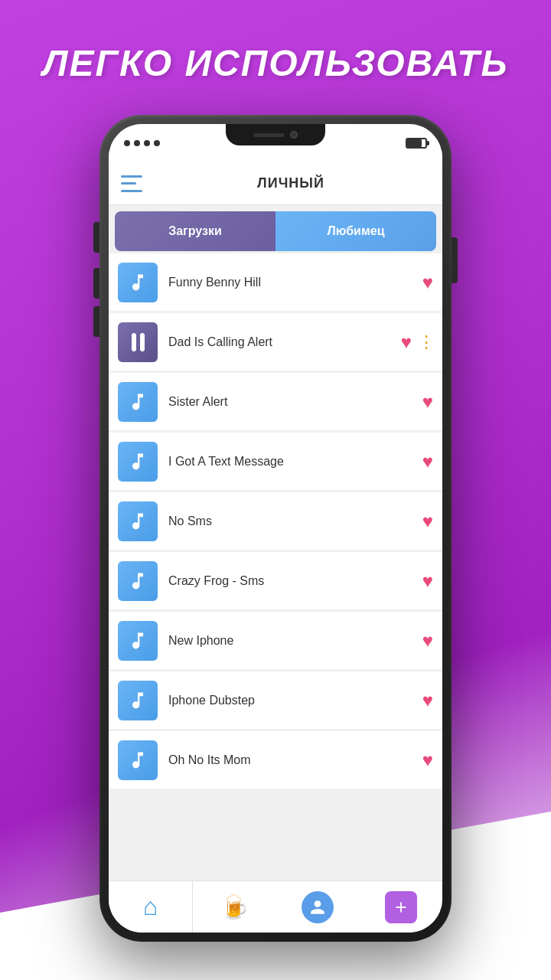 This screenshot has height=980, width=551. What do you see at coordinates (276, 906) in the screenshot?
I see `bottom-nav: ⌂ 🍺` at bounding box center [276, 906].